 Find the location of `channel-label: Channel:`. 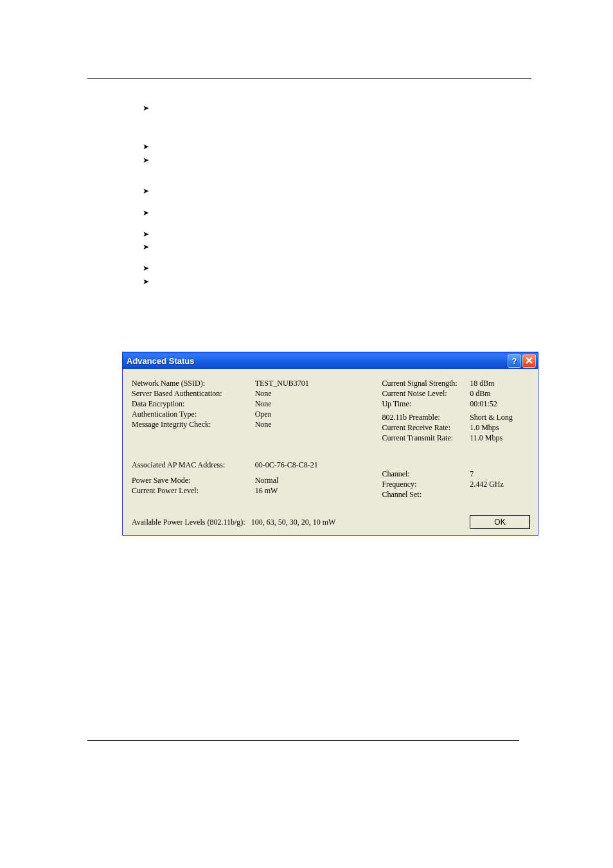

channel-label: Channel: is located at coordinates (423, 474).